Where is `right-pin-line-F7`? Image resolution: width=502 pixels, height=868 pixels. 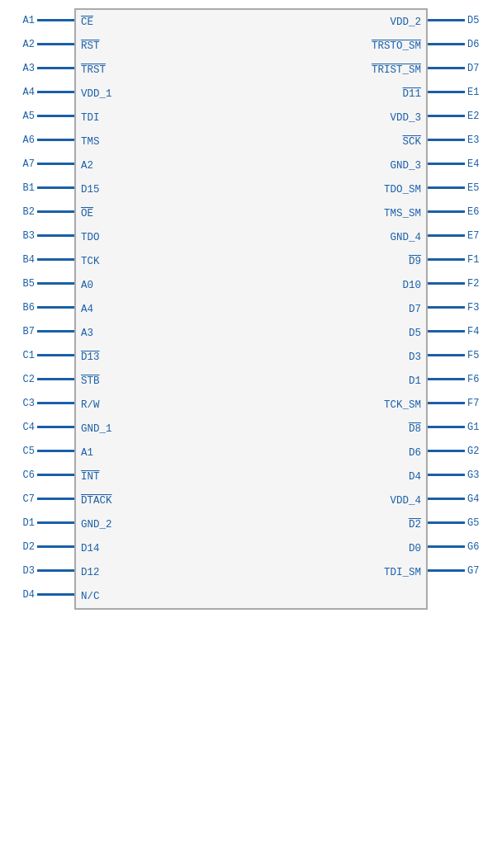 right-pin-line-F7 is located at coordinates (446, 403).